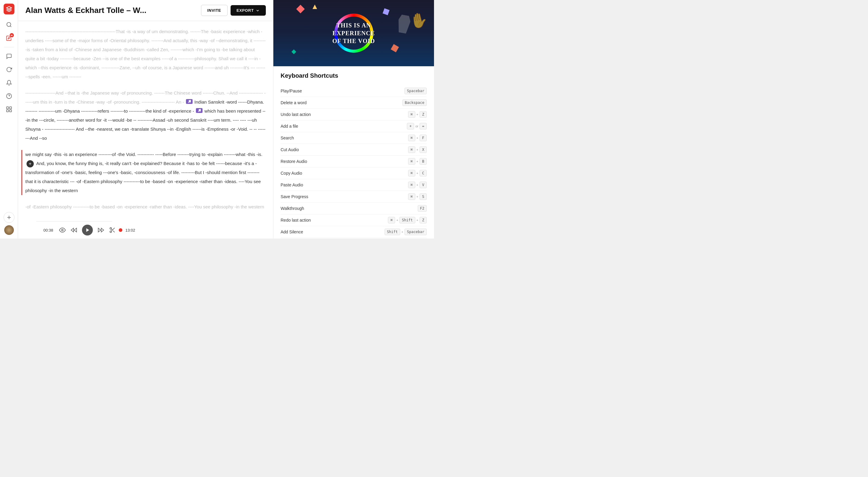 Image resolution: width=868 pixels, height=477 pixels. I want to click on transcript-text: ----------------------------------------…, so click(146, 119).